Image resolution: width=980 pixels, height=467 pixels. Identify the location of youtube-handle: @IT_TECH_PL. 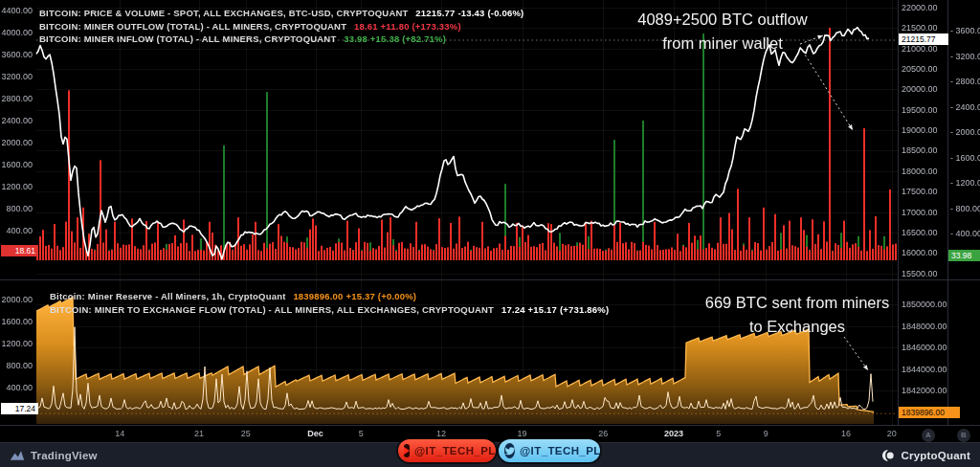
(456, 451).